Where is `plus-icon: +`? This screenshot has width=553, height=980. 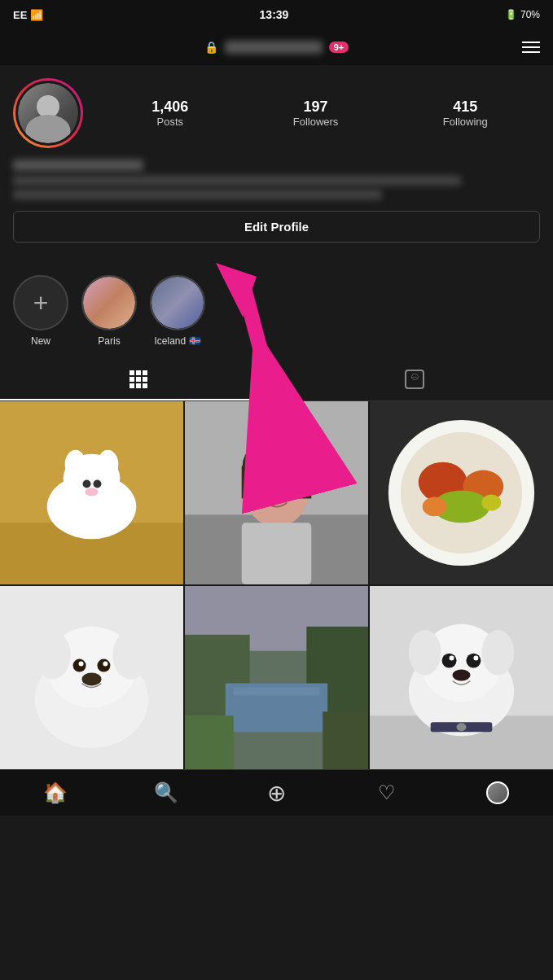 plus-icon: + is located at coordinates (41, 303).